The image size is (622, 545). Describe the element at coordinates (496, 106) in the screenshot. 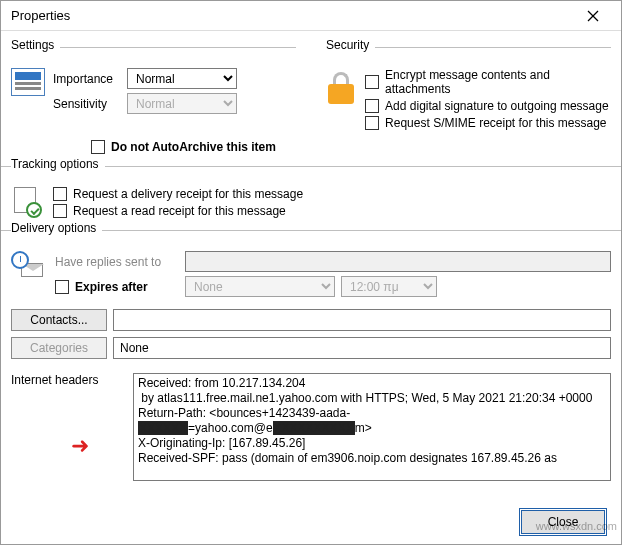

I see `sign-label: Add digital signature to outgoing messag…` at that location.